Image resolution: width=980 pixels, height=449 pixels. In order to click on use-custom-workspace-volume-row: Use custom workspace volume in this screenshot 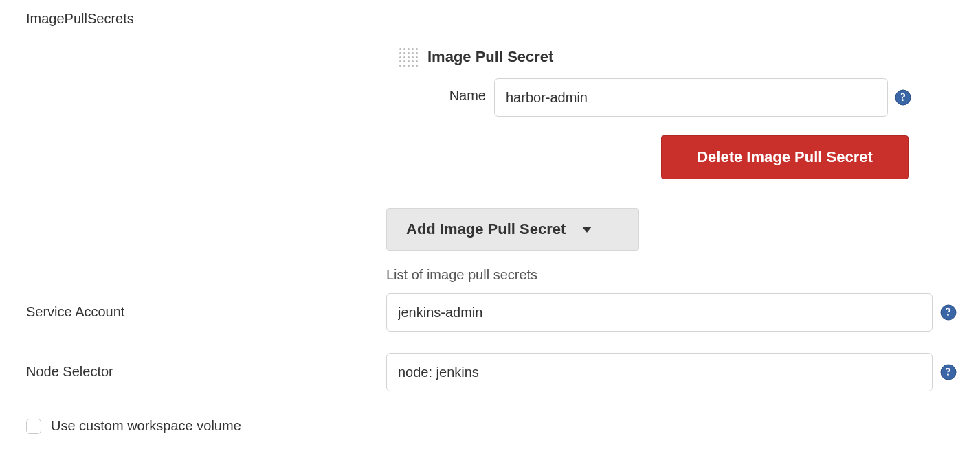, I will do `click(133, 426)`.